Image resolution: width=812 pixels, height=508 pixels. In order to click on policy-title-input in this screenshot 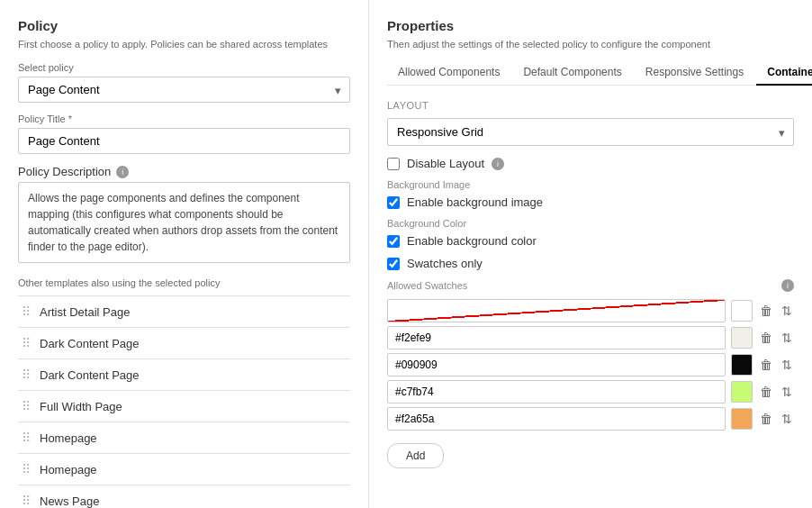, I will do `click(184, 141)`.